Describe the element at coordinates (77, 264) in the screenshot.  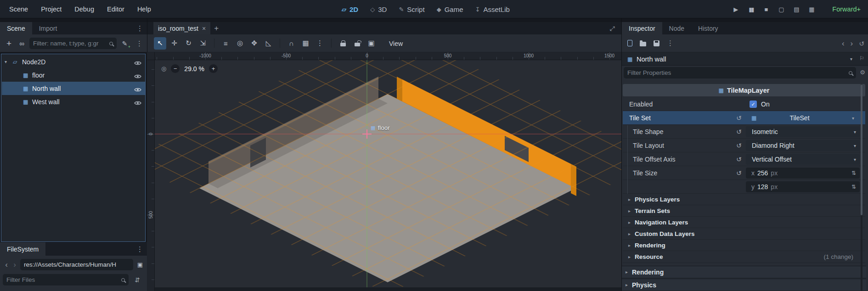
I see `path-field` at that location.